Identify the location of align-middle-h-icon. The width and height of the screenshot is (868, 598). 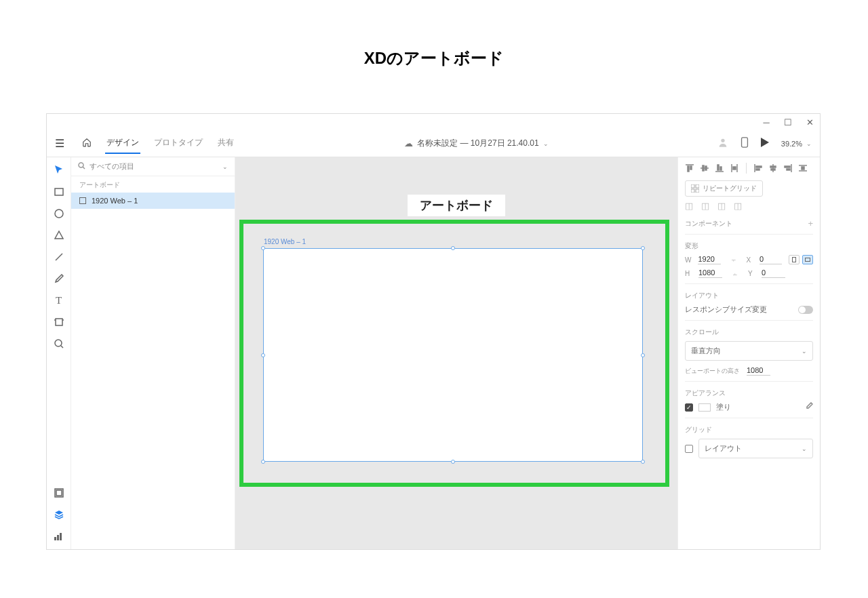
(705, 168).